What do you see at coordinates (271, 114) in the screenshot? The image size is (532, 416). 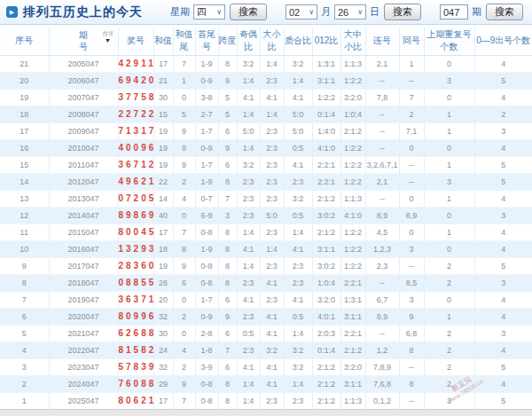 I see `cell-big-small: 1:4` at bounding box center [271, 114].